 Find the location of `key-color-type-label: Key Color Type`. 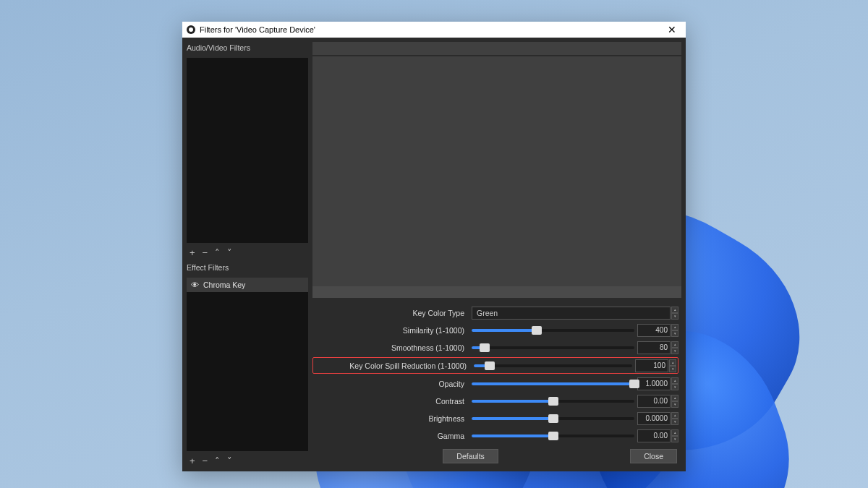

key-color-type-label: Key Color Type is located at coordinates (391, 313).